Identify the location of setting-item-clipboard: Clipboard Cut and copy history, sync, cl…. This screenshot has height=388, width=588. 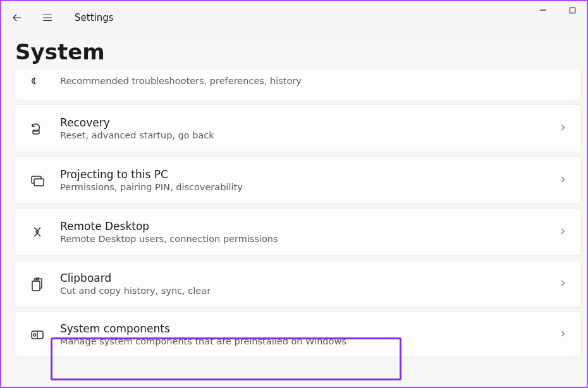
(298, 284).